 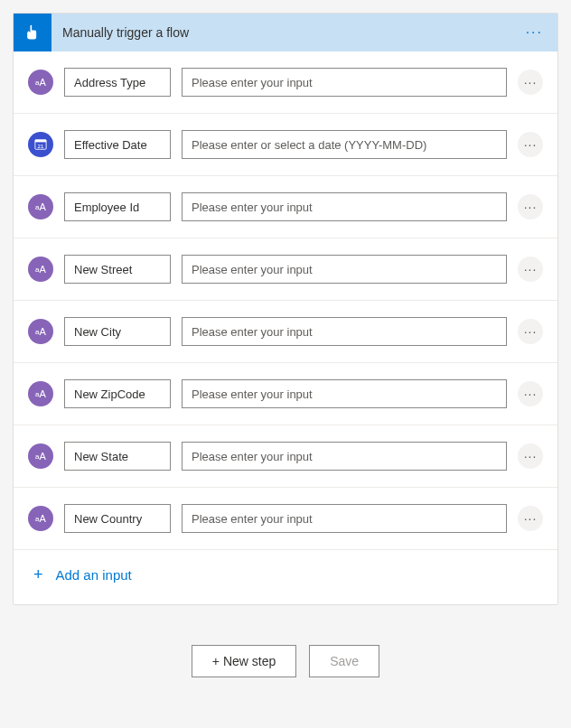 I want to click on manual-trigger-icon, so click(x=33, y=33).